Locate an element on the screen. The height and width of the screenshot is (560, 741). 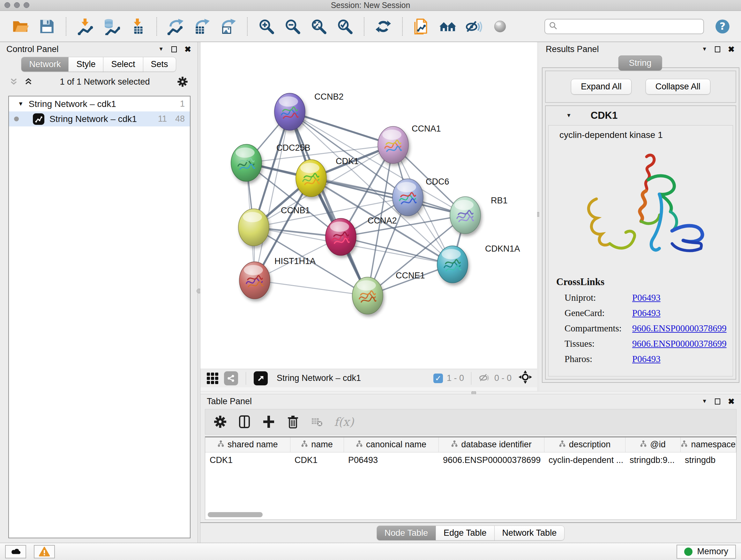
zoom-fit-content-icon is located at coordinates (319, 26).